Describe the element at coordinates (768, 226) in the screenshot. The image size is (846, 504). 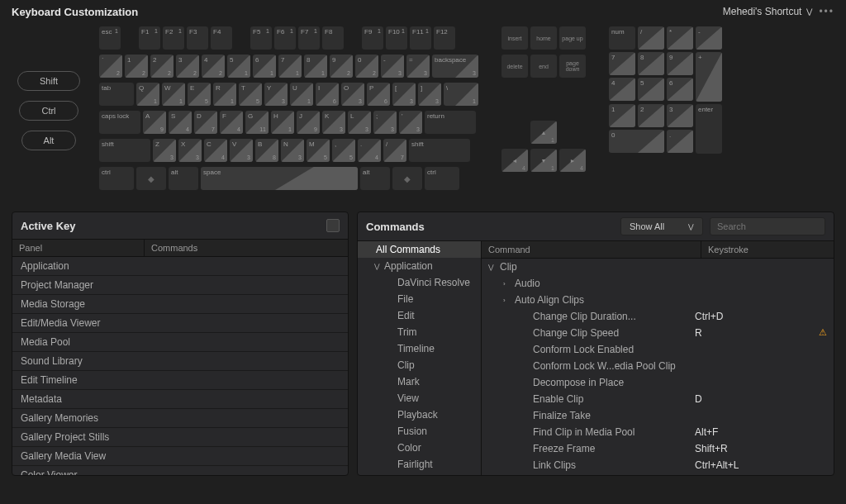
I see `search-input` at that location.